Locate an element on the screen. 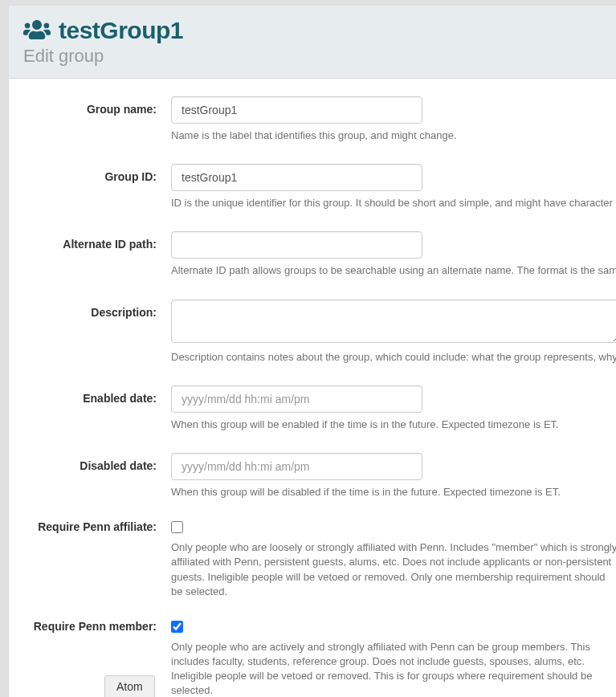 The width and height of the screenshot is (616, 697). alt-id-path-label: Alternate ID path: is located at coordinates (90, 241).